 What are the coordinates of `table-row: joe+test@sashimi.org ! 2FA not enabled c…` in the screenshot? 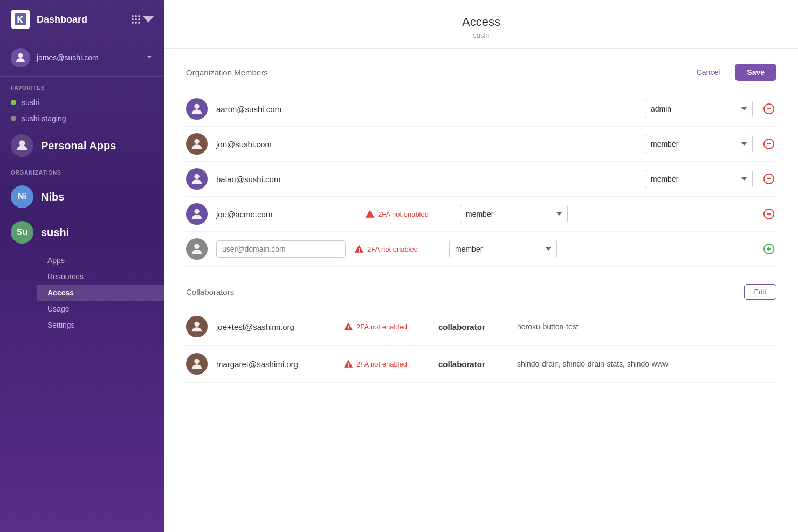 It's located at (481, 327).